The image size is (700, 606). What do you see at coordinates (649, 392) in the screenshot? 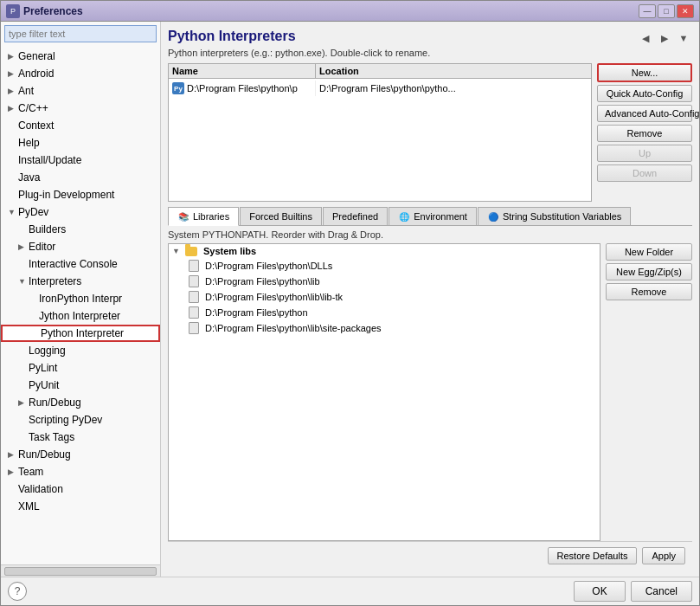
I see `path-buttons: New Folder New Egg/Zip(s) Remove` at bounding box center [649, 392].